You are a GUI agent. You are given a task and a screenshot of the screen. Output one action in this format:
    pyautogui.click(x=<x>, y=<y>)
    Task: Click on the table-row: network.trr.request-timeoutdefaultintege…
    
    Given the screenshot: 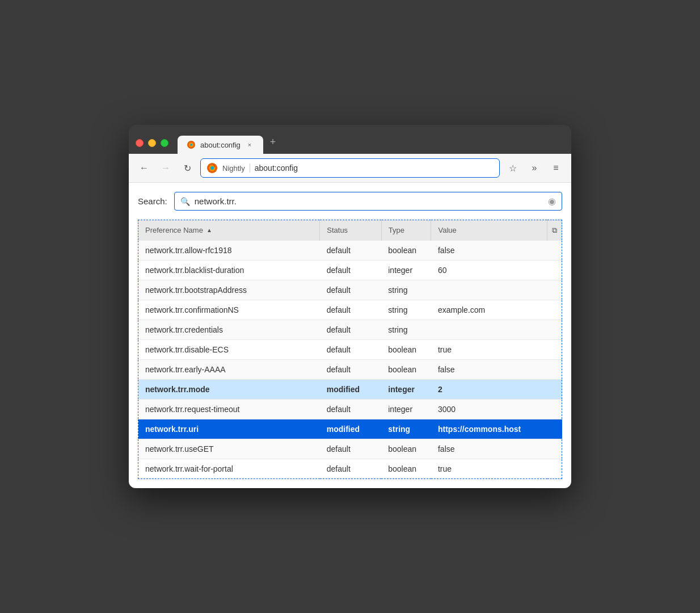 What is the action you would take?
    pyautogui.click(x=351, y=410)
    